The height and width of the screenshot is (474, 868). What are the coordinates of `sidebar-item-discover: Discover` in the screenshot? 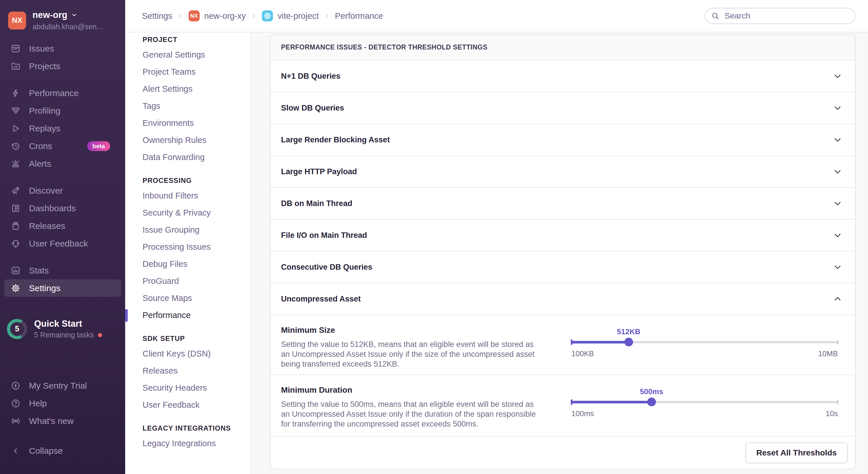 It's located at (63, 191).